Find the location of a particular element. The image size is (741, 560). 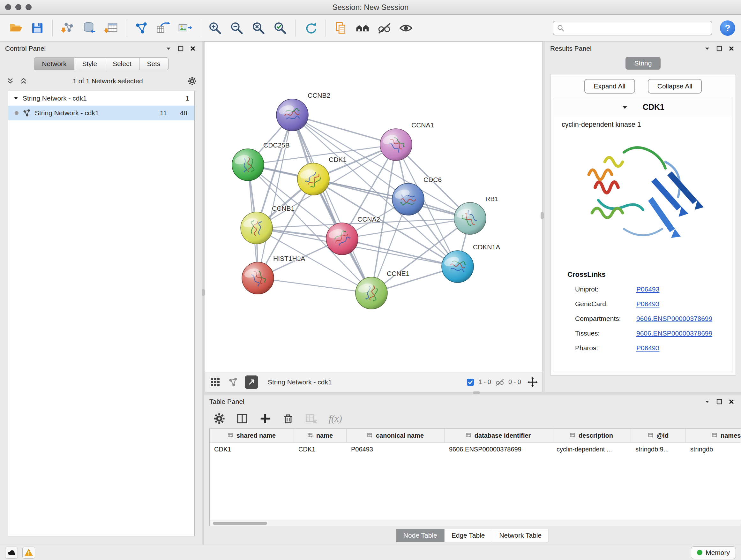

show-columns-button is located at coordinates (242, 419).